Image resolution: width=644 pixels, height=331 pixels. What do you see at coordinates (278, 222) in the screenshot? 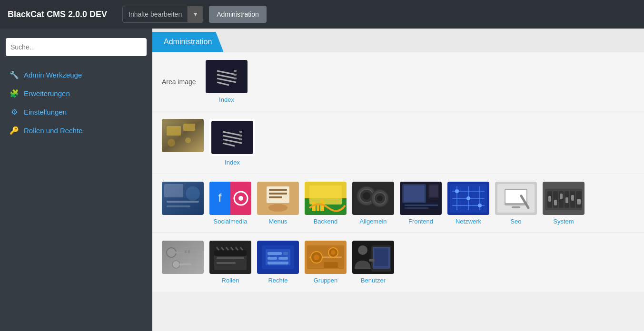
I see `thumb-label-menus: Menus` at bounding box center [278, 222].